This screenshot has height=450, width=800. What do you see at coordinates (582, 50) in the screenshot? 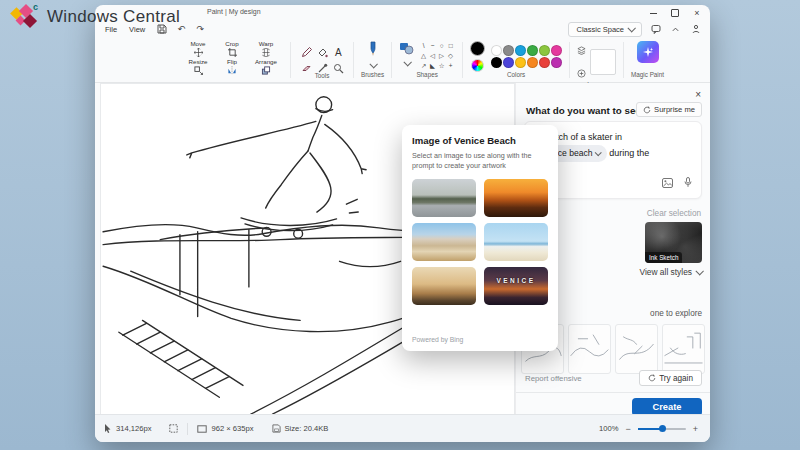
I see `layers-icon` at bounding box center [582, 50].